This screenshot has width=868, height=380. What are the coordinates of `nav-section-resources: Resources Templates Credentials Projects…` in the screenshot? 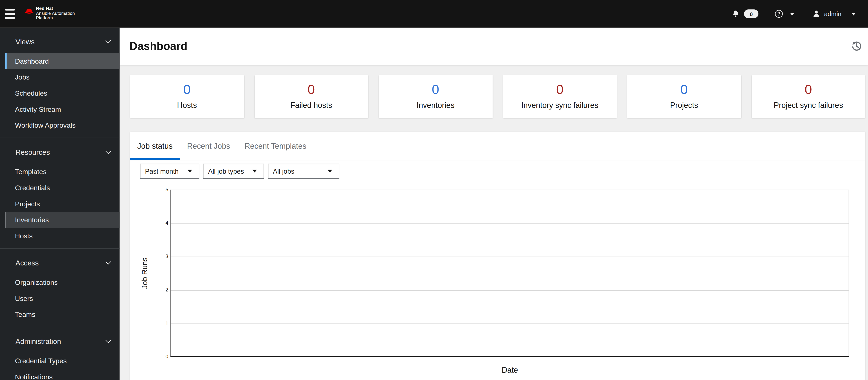 It's located at (60, 194).